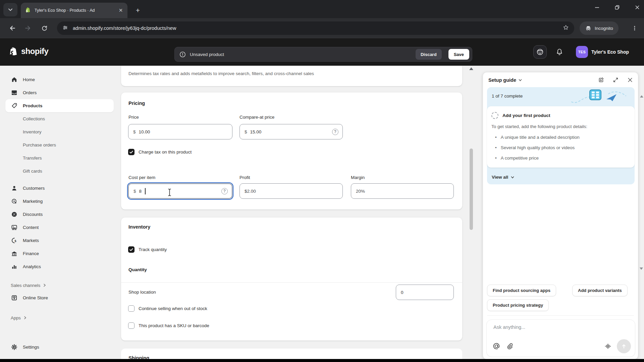 This screenshot has height=362, width=644. I want to click on charge-tax-checkbox, so click(131, 152).